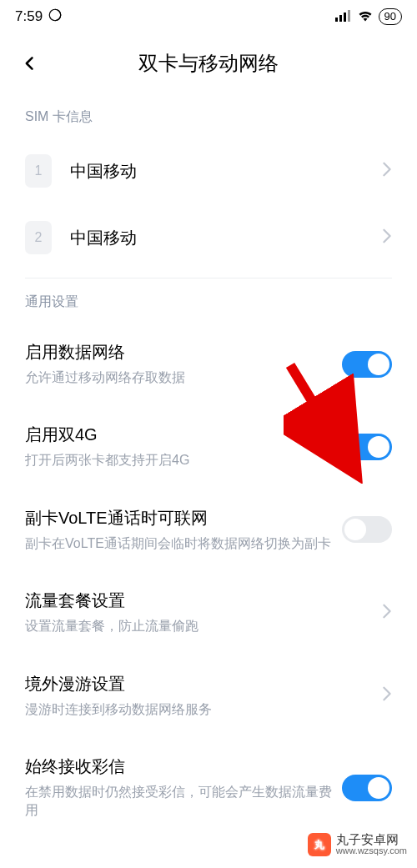 This screenshot has height=868, width=417. I want to click on watermark-name: 丸子安卓网, so click(372, 840).